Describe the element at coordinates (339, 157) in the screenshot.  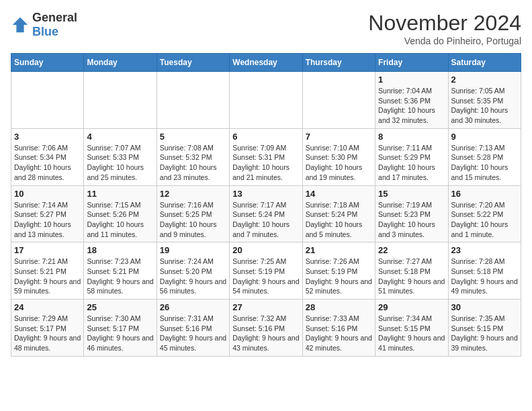
I see `calendar-cell: 7Sunrise: 7:10 AMSunset: 5:30 PMDaylight…` at that location.